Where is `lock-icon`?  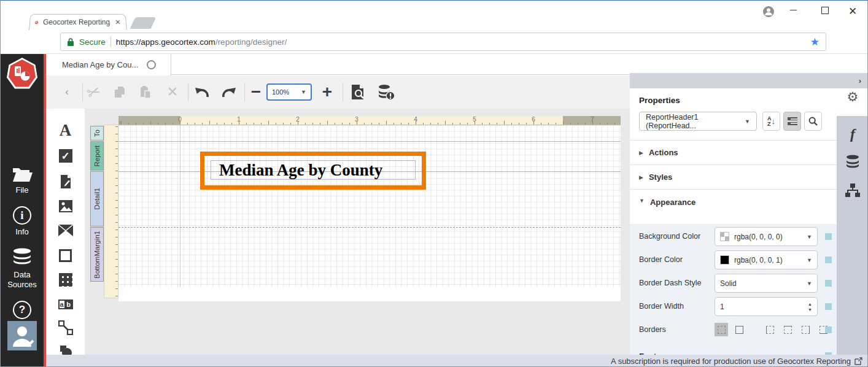
lock-icon is located at coordinates (71, 42).